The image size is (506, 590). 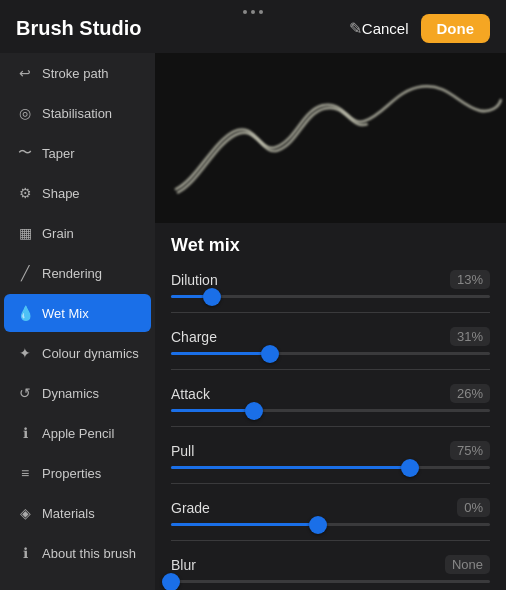 What do you see at coordinates (330, 296) in the screenshot?
I see `slider-track-dilution` at bounding box center [330, 296].